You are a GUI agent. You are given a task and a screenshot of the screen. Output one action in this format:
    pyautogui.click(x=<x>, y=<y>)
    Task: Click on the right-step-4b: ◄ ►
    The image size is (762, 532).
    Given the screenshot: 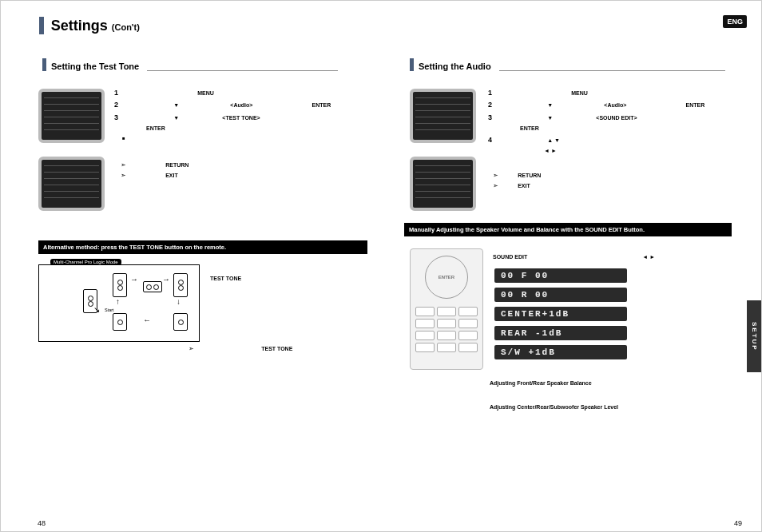 What is the action you would take?
    pyautogui.click(x=608, y=152)
    